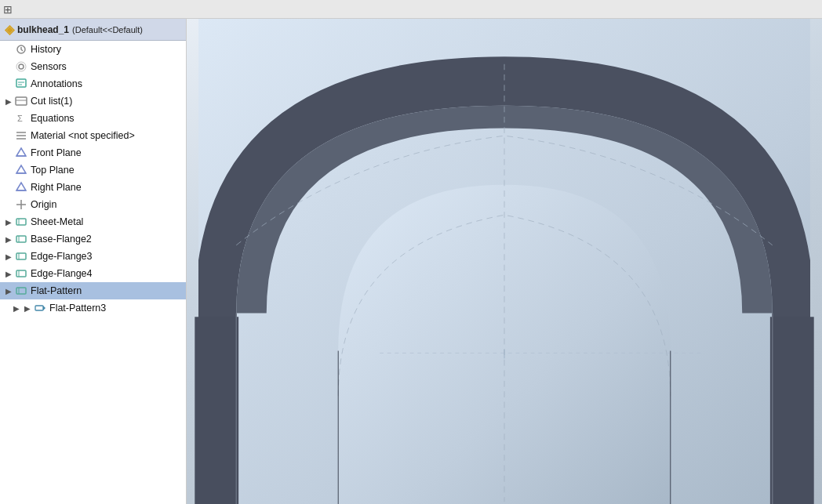  I want to click on label-topplane: Top Plane, so click(53, 170).